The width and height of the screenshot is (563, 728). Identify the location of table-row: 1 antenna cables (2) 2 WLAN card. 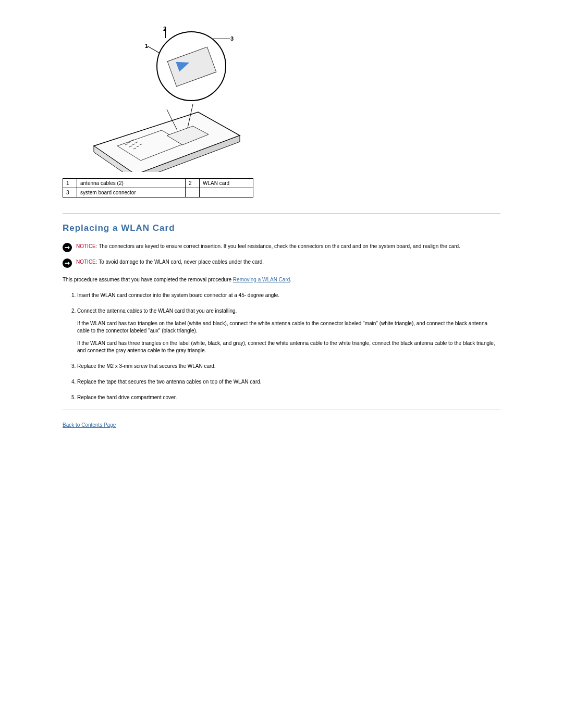
(158, 183).